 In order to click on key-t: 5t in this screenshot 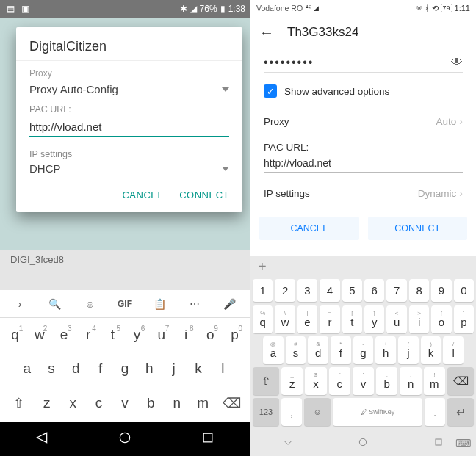, I will do `click(113, 335)`.